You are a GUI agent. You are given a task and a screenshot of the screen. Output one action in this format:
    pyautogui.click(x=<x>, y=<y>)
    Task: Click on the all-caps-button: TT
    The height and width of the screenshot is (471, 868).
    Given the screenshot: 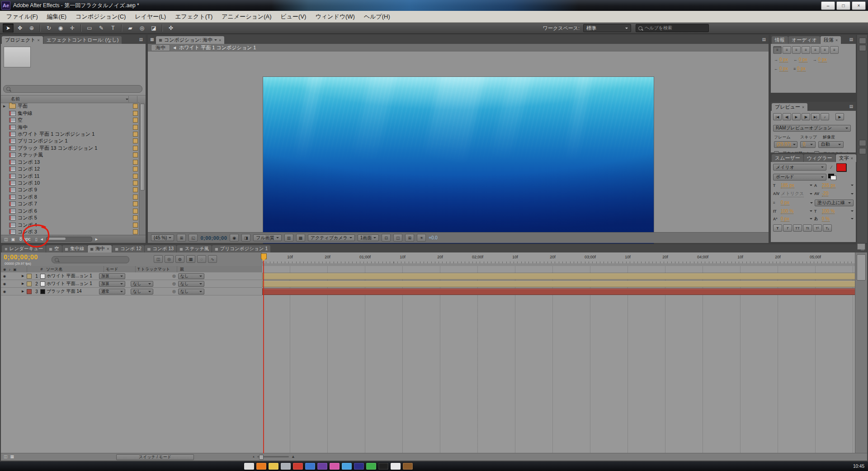 What is the action you would take?
    pyautogui.click(x=797, y=228)
    